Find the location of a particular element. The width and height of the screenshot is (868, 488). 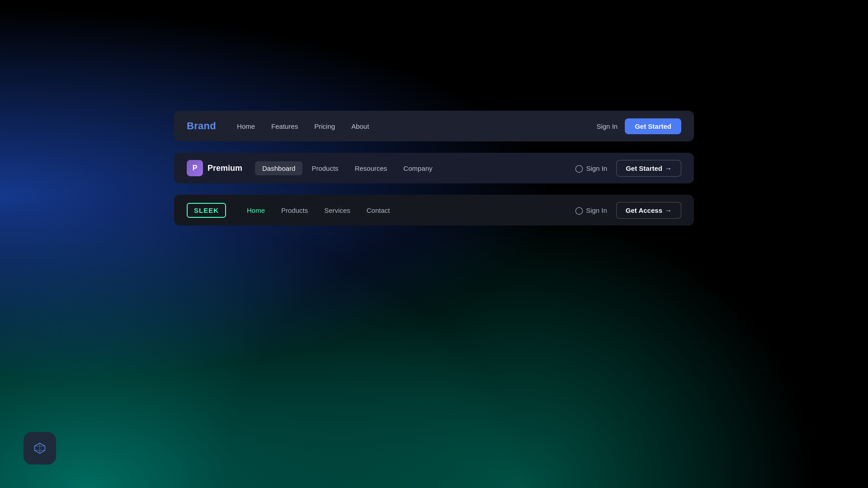

get-started-button-premium: Get Started → is located at coordinates (649, 168).